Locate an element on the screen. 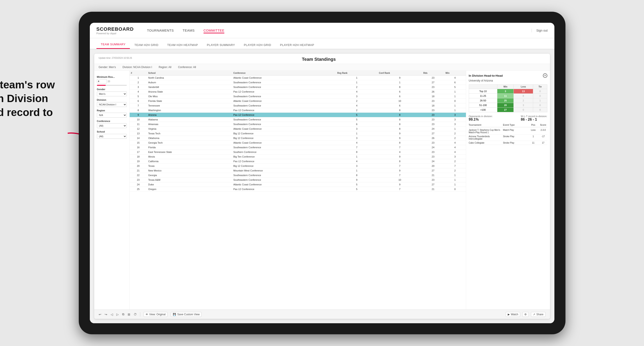  nav-teams: TEAMS is located at coordinates (188, 30).